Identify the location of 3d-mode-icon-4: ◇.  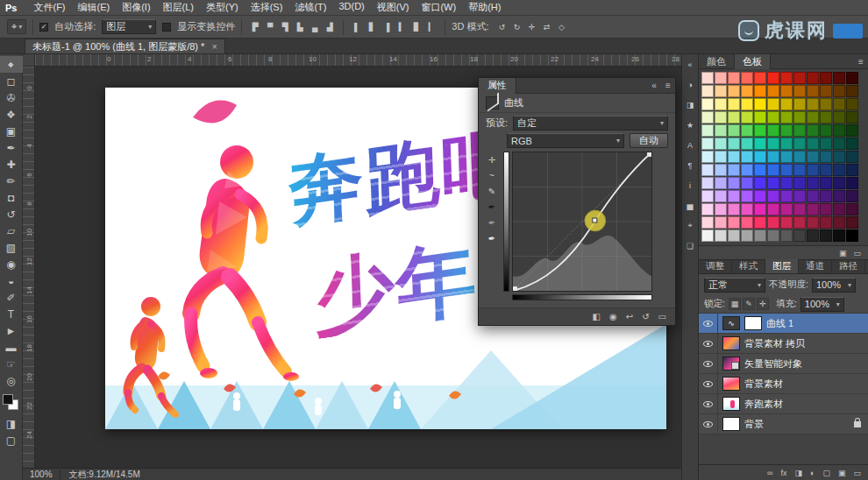
(561, 27).